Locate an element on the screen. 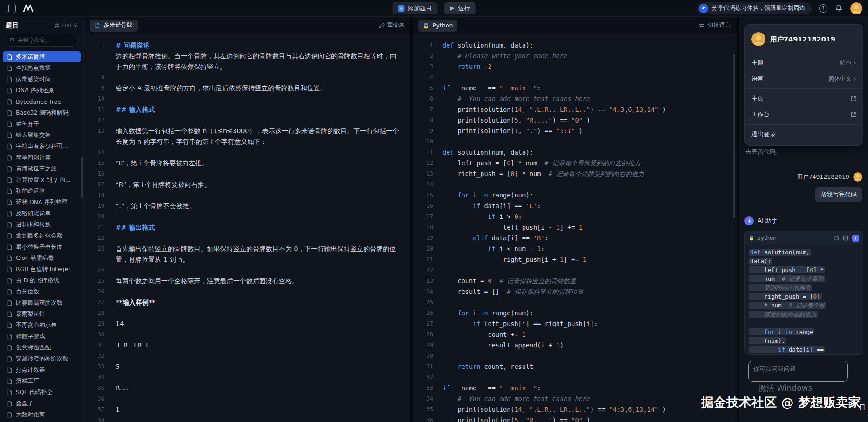 This screenshot has height=422, width=868. toggle-sidebar-icon is located at coordinates (11, 8).